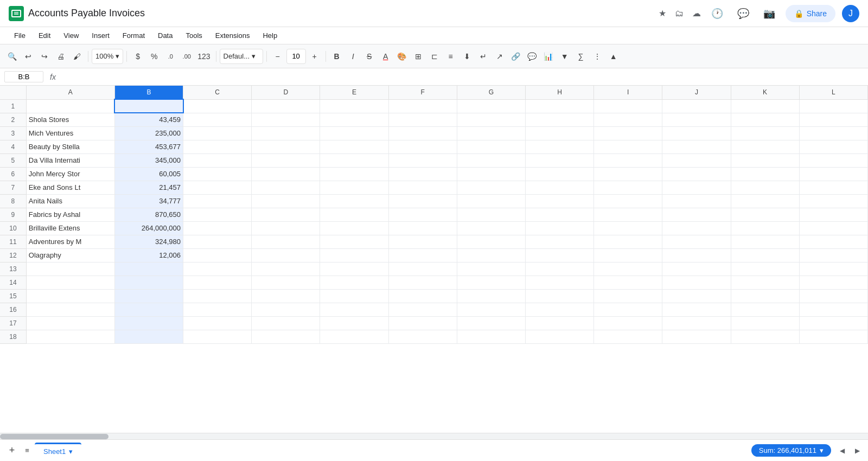  Describe the element at coordinates (628, 201) in the screenshot. I see `cell-i8` at that location.